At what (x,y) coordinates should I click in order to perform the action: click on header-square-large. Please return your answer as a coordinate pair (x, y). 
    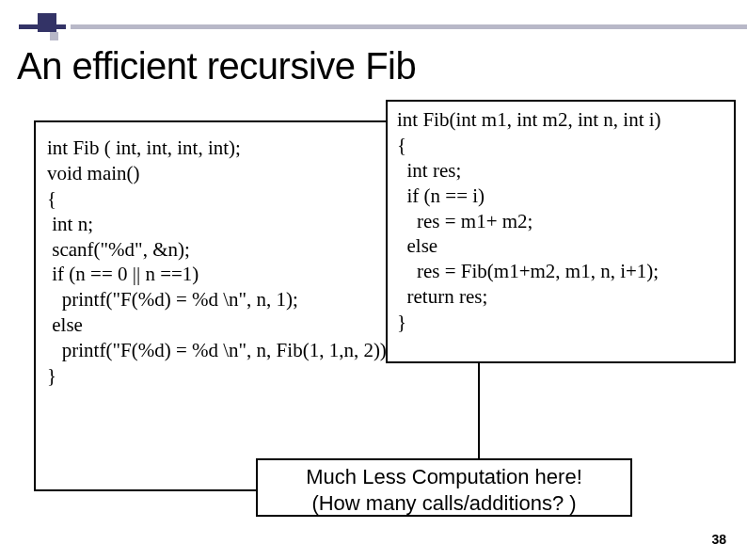
    Looking at the image, I should click on (47, 23).